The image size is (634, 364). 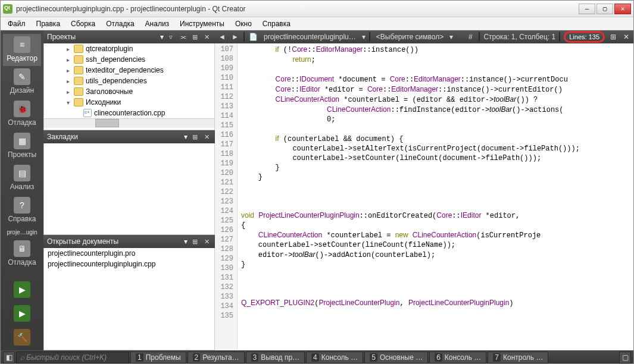 What do you see at coordinates (22, 249) in the screenshot?
I see `monitor-icon: 🖥` at bounding box center [22, 249].